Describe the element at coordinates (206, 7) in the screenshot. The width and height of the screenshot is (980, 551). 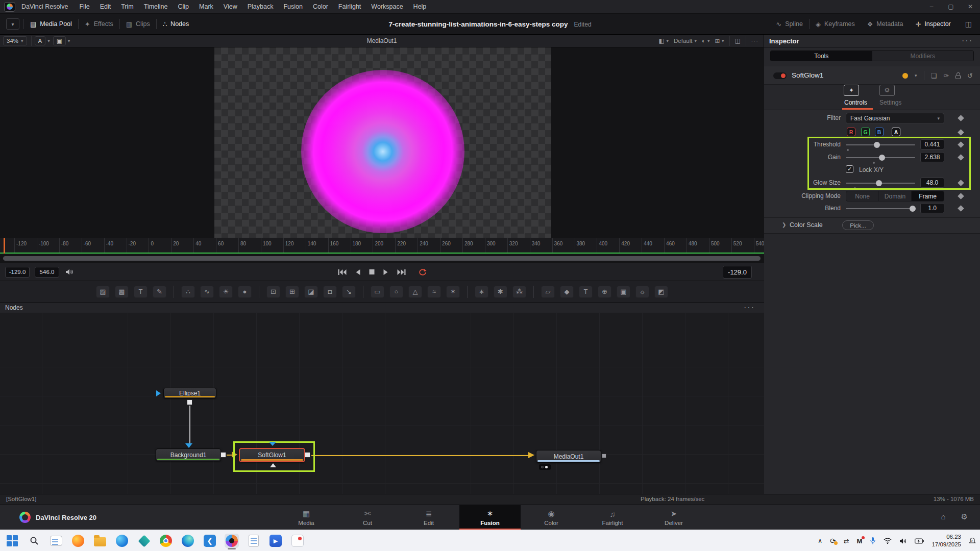
I see `menu-mark: Mark` at that location.